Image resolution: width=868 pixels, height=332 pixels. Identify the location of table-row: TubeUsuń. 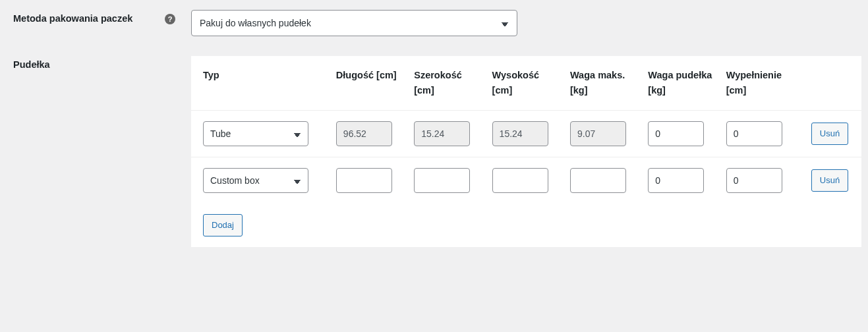
(526, 134).